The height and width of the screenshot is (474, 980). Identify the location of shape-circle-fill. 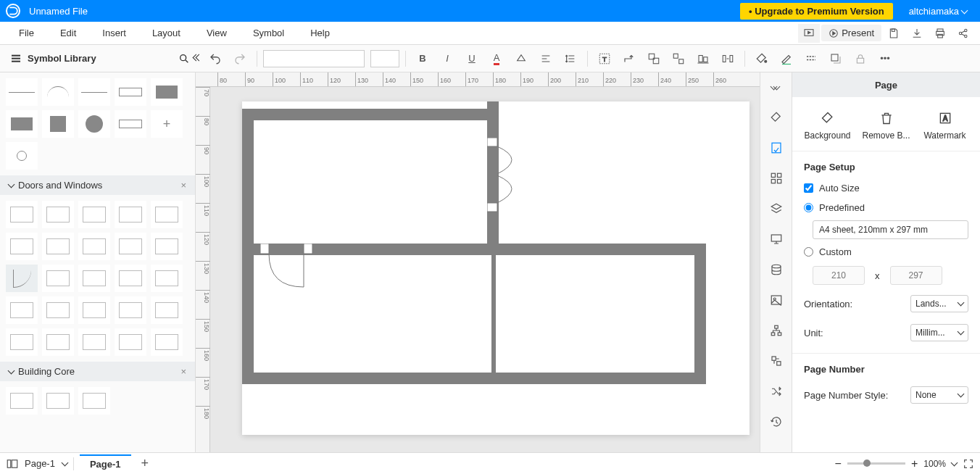
(94, 124).